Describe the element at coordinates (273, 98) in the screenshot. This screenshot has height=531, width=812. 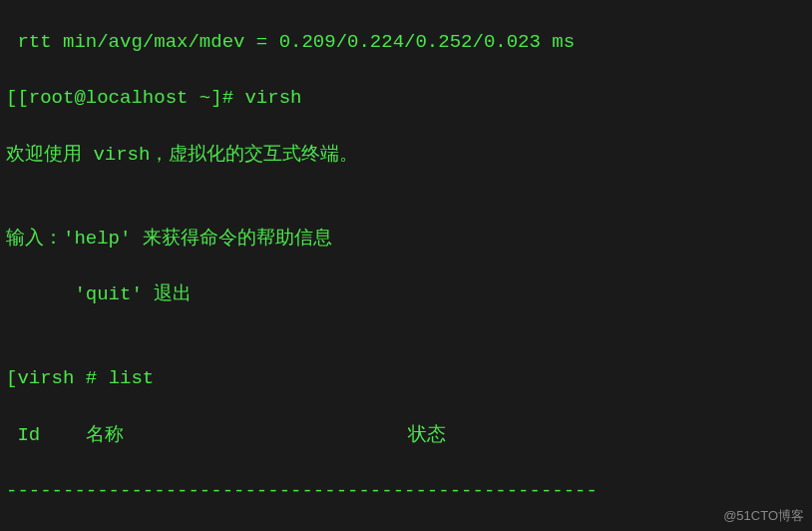
I see `command-text: virsh` at that location.